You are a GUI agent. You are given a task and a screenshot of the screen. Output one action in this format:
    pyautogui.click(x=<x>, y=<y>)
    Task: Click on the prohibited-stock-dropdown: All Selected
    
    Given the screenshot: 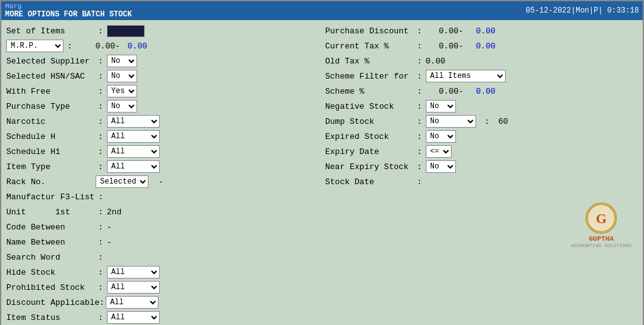 What is the action you would take?
    pyautogui.click(x=133, y=287)
    